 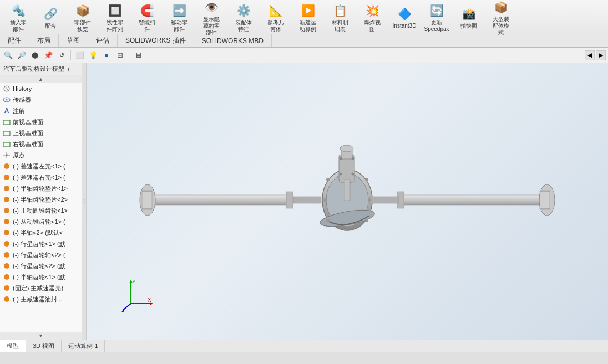 I want to click on toolbar-item-5: ➡️ 移动零部件, so click(x=179, y=17).